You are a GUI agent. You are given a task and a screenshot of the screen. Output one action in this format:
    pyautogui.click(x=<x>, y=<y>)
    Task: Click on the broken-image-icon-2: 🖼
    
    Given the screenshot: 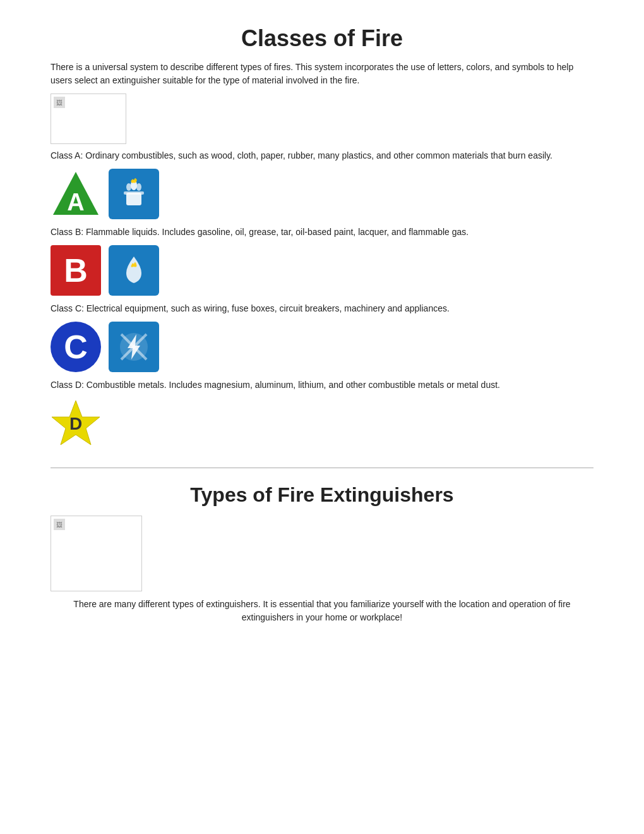 What is the action you would take?
    pyautogui.click(x=59, y=524)
    